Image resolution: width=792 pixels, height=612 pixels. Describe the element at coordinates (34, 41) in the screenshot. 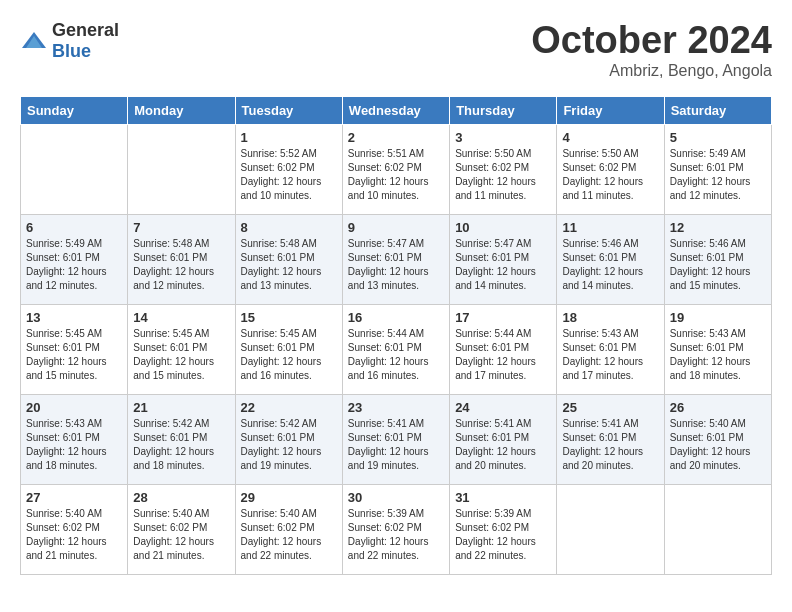

I see `generalblue-logo-icon` at that location.